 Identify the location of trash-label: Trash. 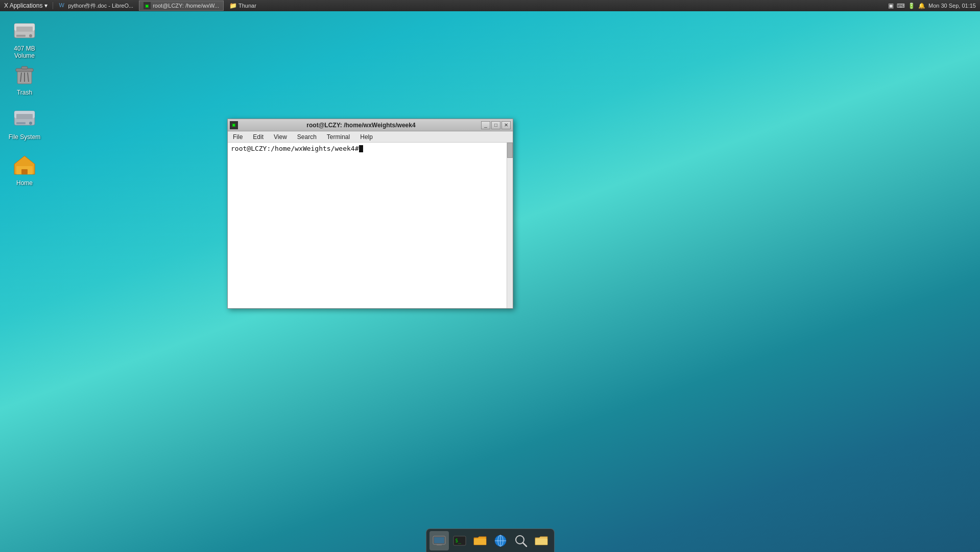
(25, 93).